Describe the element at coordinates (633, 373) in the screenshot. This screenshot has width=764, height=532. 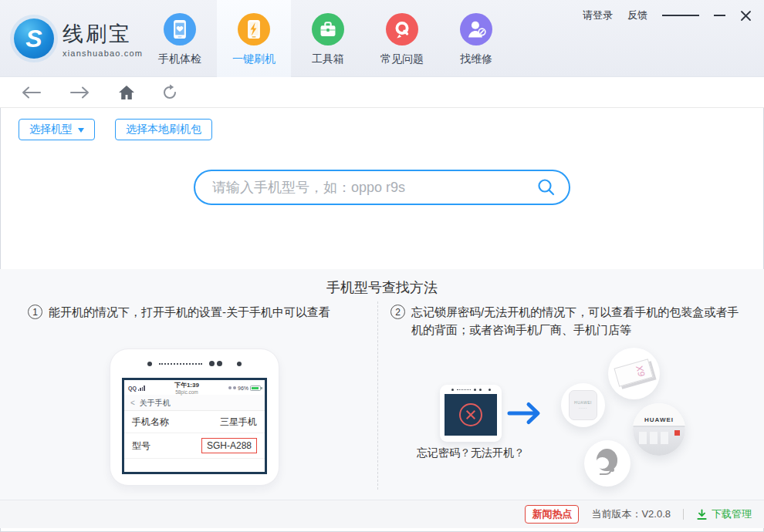
I see `box-graphic: 6X` at that location.